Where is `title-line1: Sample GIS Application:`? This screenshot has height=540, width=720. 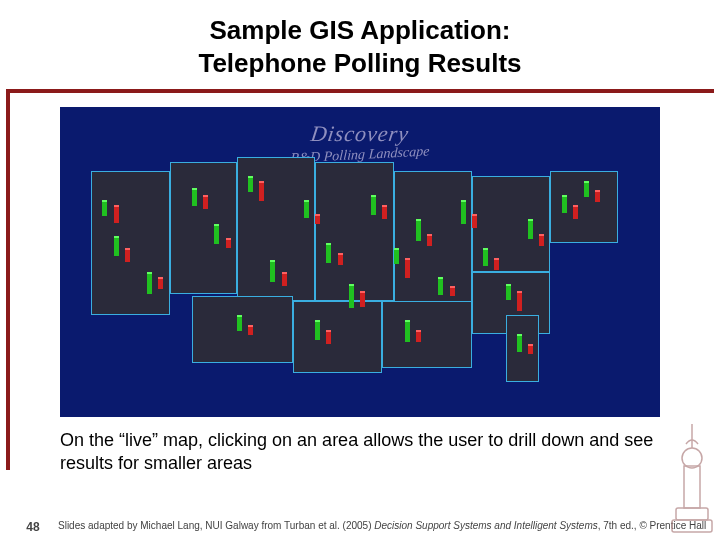 title-line1: Sample GIS Application: is located at coordinates (360, 30).